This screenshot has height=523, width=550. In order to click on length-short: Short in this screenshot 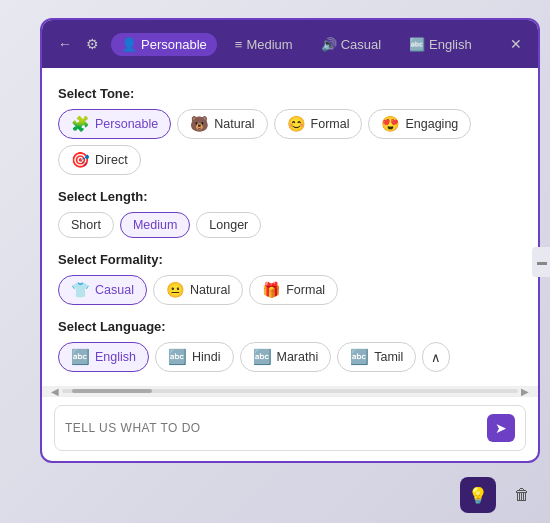, I will do `click(86, 225)`.